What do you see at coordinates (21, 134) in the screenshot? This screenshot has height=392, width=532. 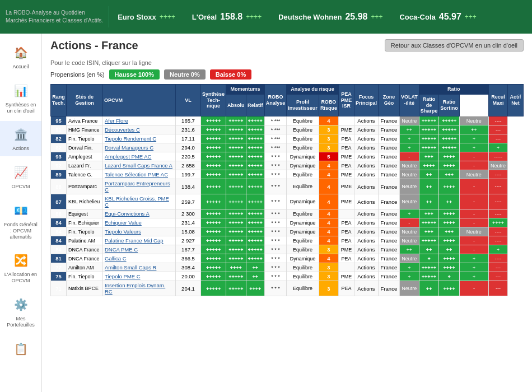 I see `actions-icon: 🏛️` at bounding box center [21, 134].